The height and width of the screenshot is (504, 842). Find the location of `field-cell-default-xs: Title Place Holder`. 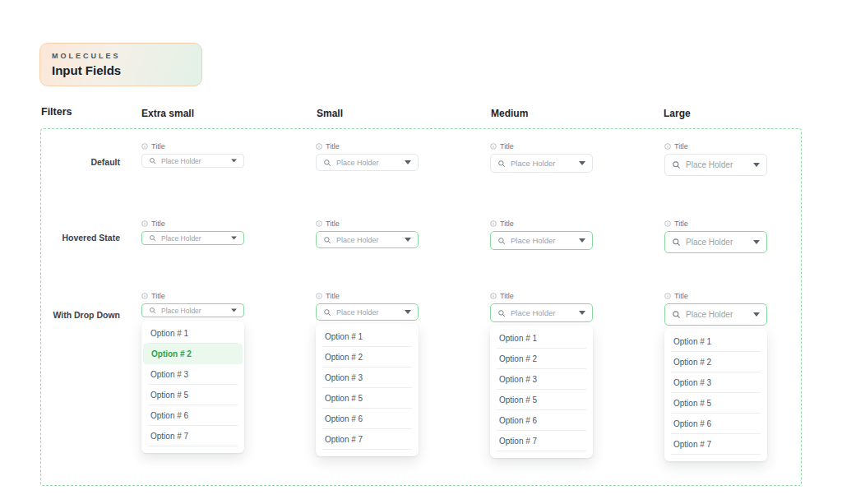

field-cell-default-xs: Title Place Holder is located at coordinates (192, 155).